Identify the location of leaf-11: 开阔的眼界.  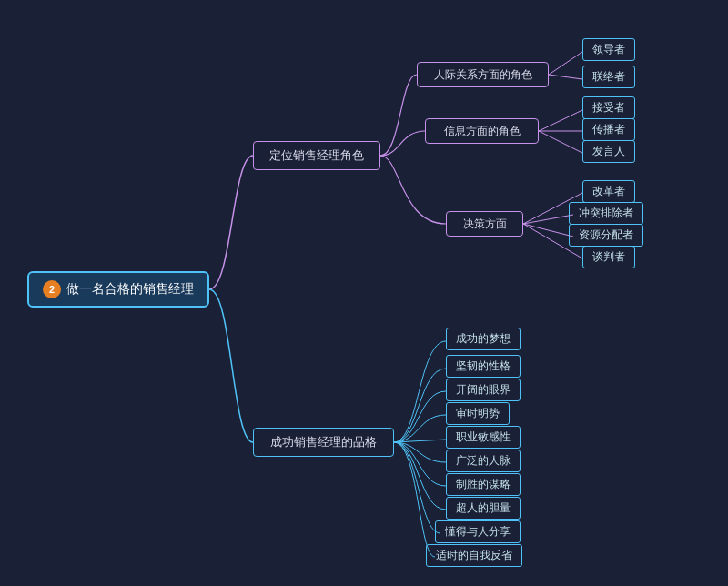
(483, 389).